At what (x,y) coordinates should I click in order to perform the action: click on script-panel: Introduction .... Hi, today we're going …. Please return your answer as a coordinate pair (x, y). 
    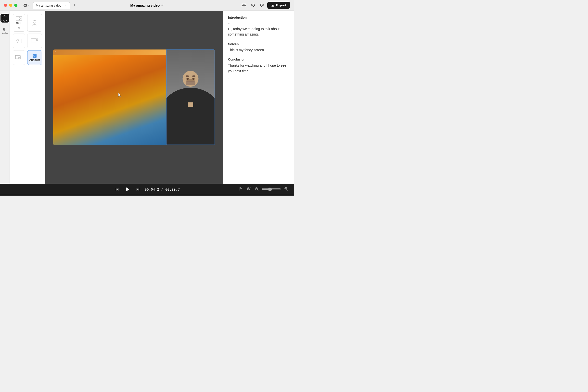
    Looking at the image, I should click on (258, 97).